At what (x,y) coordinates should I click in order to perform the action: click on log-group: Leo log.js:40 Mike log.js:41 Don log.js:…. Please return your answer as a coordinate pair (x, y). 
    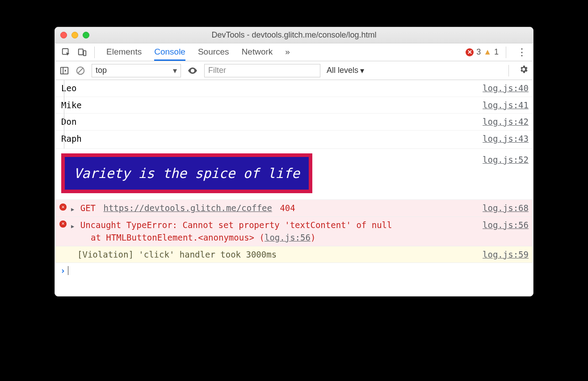
    Looking at the image, I should click on (294, 114).